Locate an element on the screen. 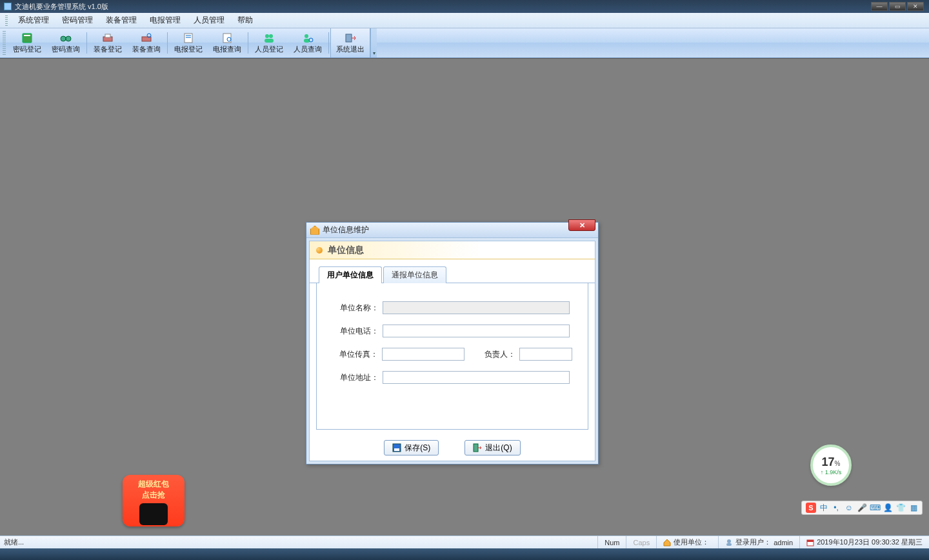 Image resolution: width=929 pixels, height=560 pixels. input-unit-fax is located at coordinates (423, 354).